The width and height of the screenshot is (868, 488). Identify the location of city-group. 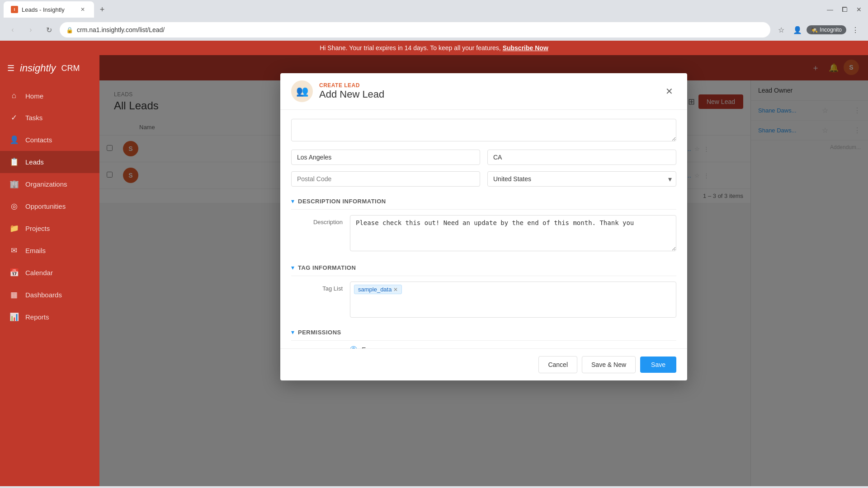
(386, 157).